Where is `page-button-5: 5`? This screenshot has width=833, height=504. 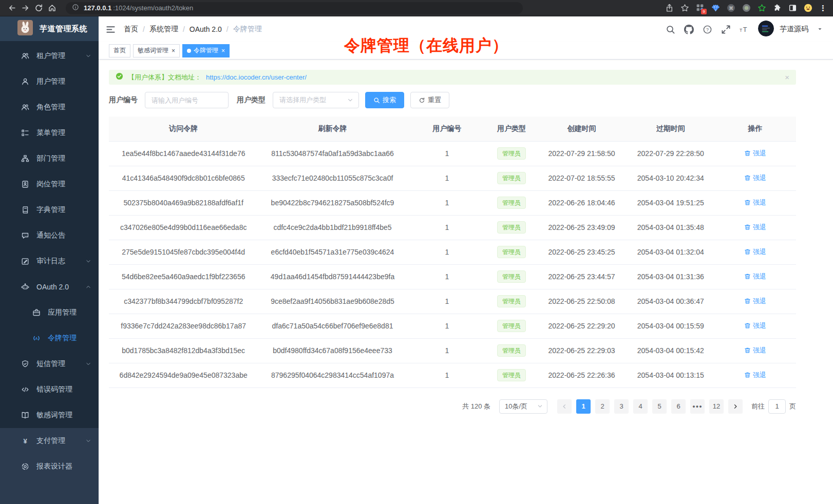 page-button-5: 5 is located at coordinates (659, 406).